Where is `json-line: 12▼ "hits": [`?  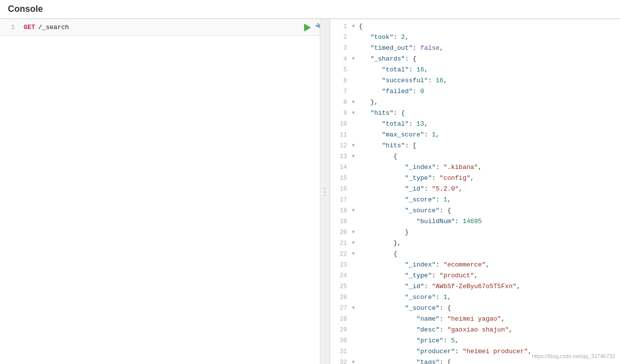
json-line: 12▼ "hits": [ is located at coordinates (475, 146).